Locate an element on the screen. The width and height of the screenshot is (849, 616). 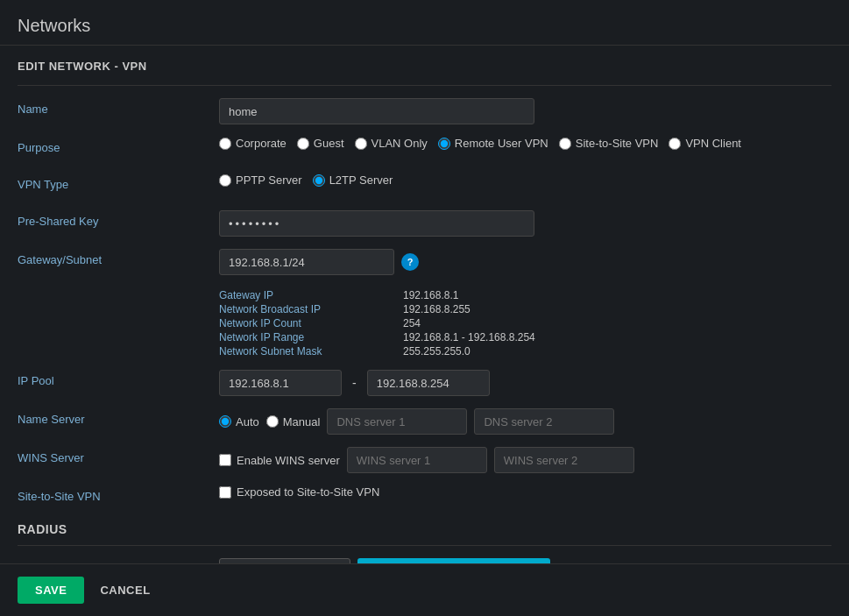
purpose-corporate-radio is located at coordinates (225, 144).